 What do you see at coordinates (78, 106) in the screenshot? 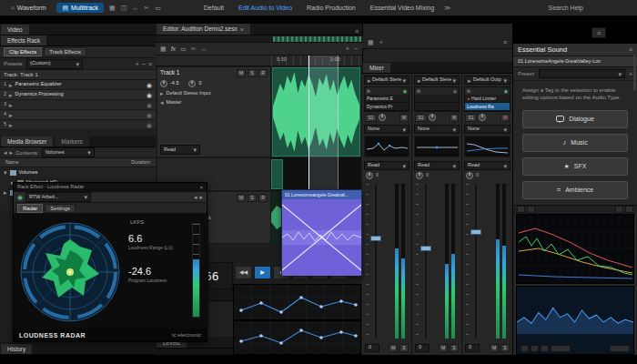
I see `fx-slot-3: 3 ▸ ◉` at bounding box center [78, 106].